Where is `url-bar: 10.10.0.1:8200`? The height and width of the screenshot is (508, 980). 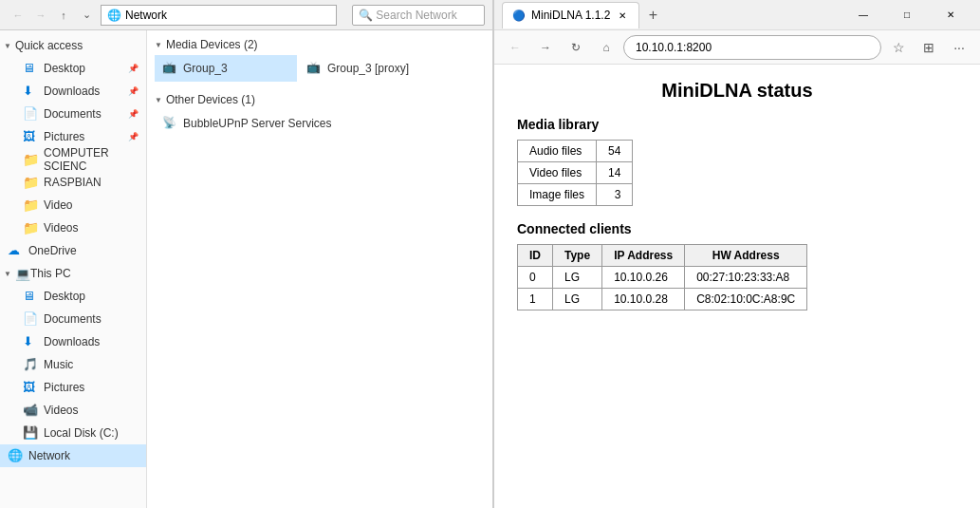
url-bar: 10.10.0.1:8200 is located at coordinates (752, 47).